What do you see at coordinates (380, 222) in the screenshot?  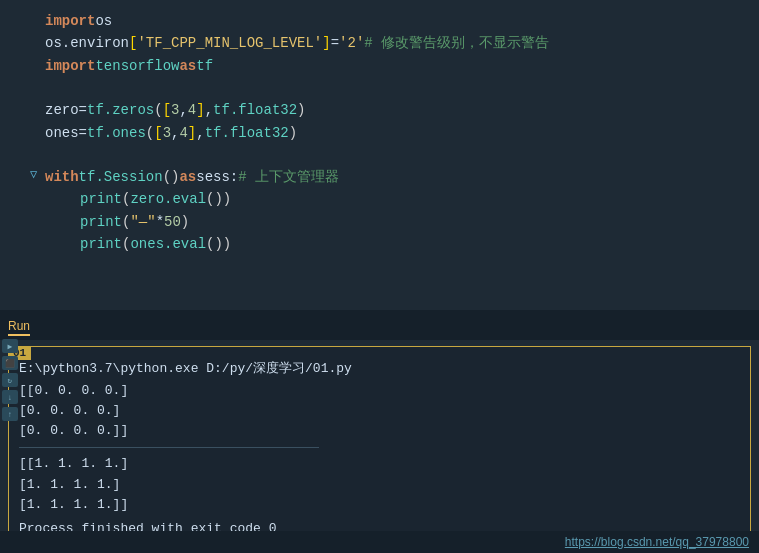 I see `code-line-10: print("—"*50)` at bounding box center [380, 222].